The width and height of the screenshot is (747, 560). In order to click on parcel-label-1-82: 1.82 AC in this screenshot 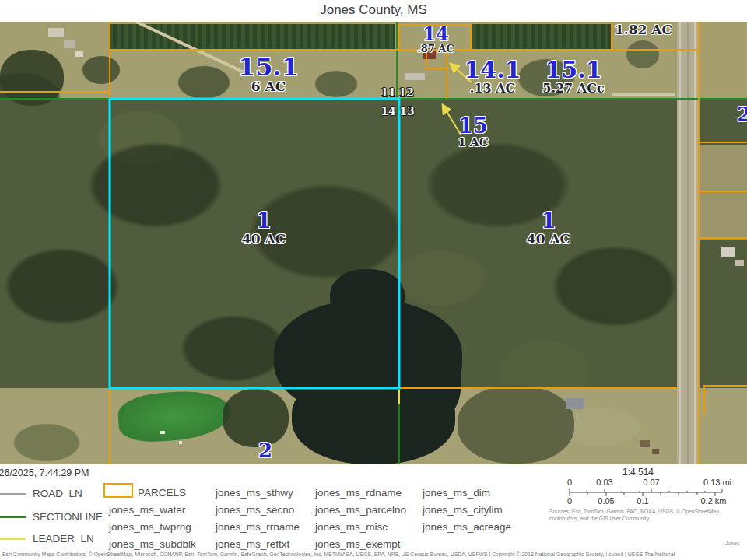, I will do `click(644, 30)`.